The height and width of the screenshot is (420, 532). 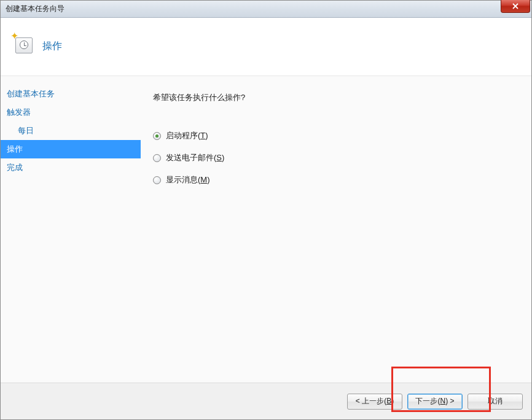 What do you see at coordinates (336, 158) in the screenshot?
I see `action-option-1: 发送电子邮件(S)` at bounding box center [336, 158].